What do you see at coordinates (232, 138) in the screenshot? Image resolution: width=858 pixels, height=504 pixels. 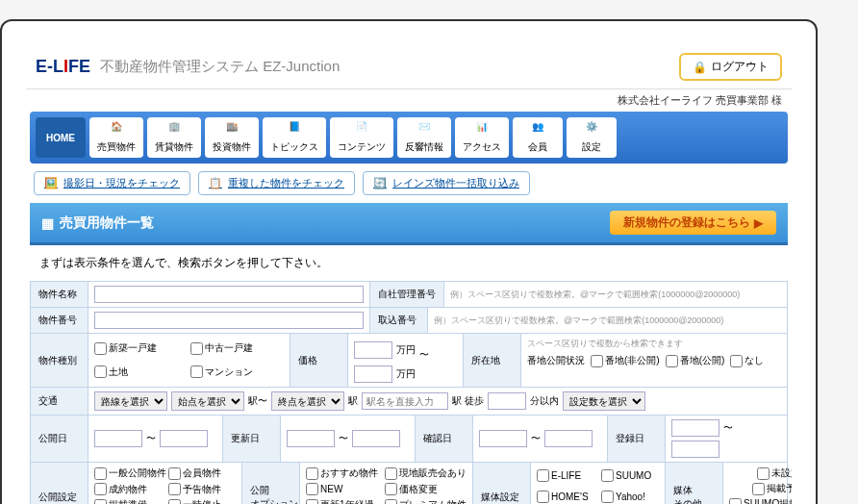 I see `nav-invest: 🏬投資物件` at bounding box center [232, 138].